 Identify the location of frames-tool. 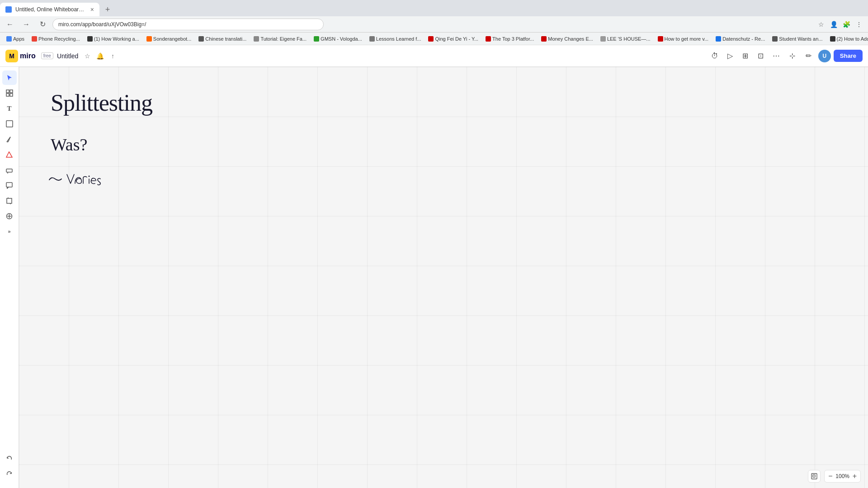
(9, 93).